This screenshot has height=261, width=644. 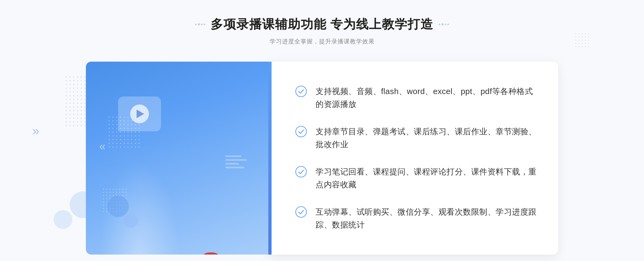 I want to click on header-title-row: 多项录播课辅助功能 专为线上教学打造, so click(x=322, y=24).